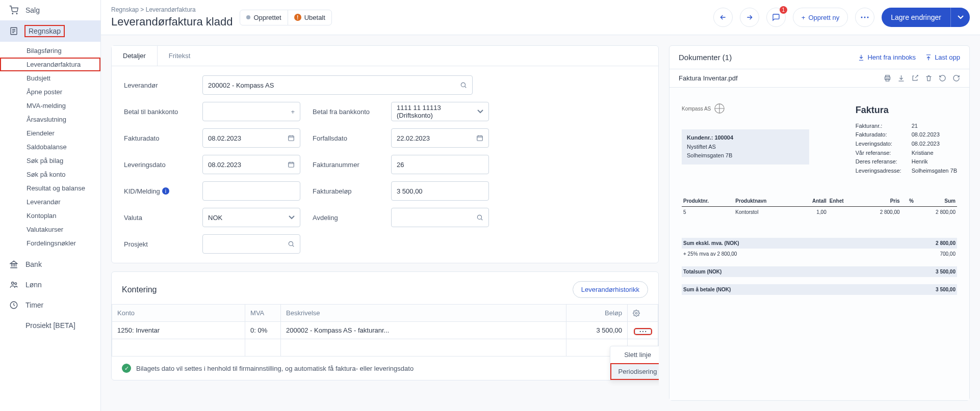  Describe the element at coordinates (635, 354) in the screenshot. I see `menu-delete: Slett linje` at that location.